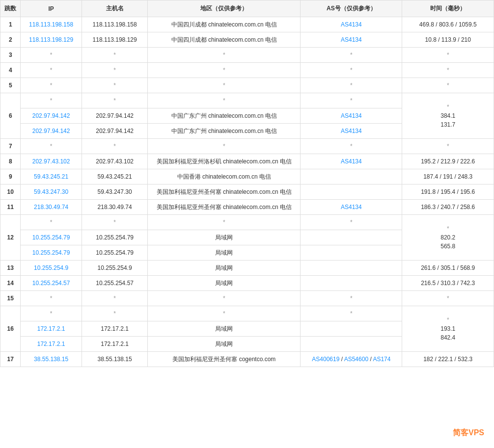 This screenshot has height=448, width=494. I want to click on time-cell: *193.1842.4, so click(448, 329).